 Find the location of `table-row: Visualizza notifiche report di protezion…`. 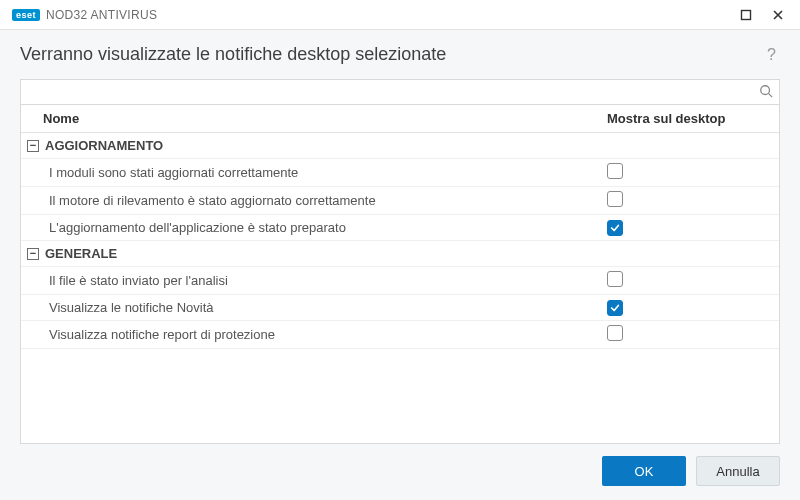

table-row: Visualizza notifiche report di protezion… is located at coordinates (400, 335).